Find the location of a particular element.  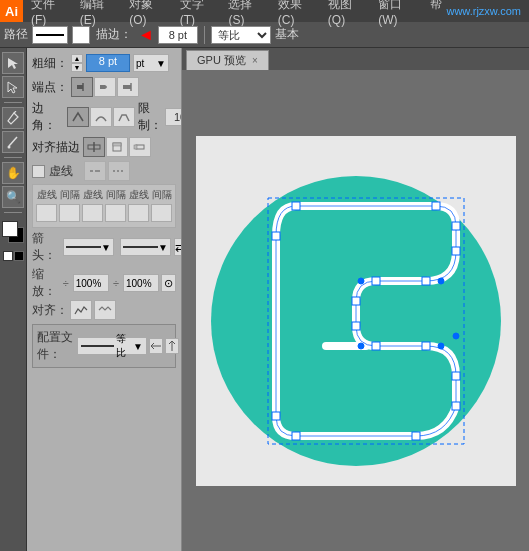

arrow-row: 箭头： ▼ ▼ ⇄ is located at coordinates (104, 247).